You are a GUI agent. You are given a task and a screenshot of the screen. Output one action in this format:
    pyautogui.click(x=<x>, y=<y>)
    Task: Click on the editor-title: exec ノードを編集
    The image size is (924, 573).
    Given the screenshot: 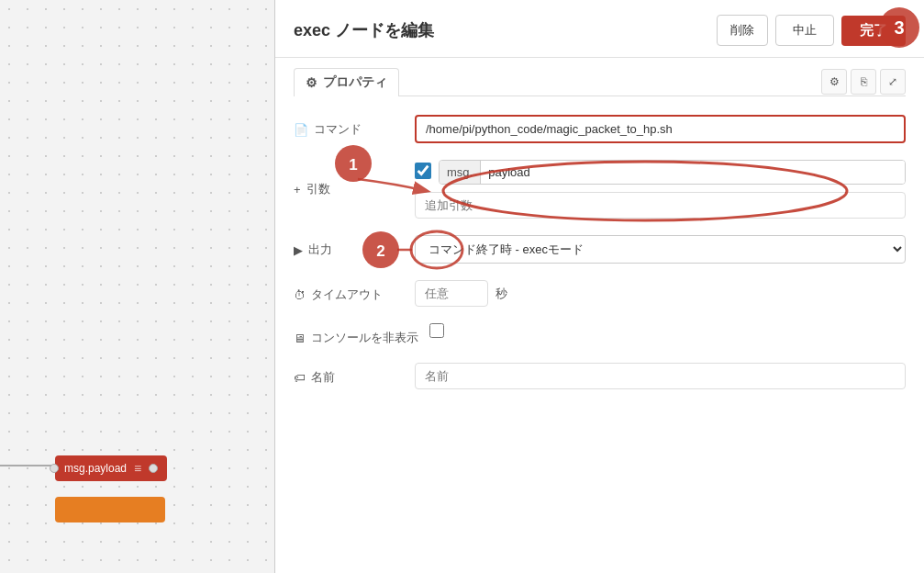 What is the action you would take?
    pyautogui.click(x=363, y=30)
    